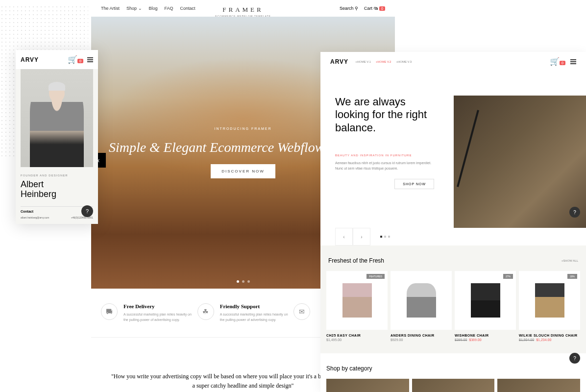  What do you see at coordinates (57, 137) in the screenshot?
I see `mobile-preview: ARVY 🛒0 FOUNDER AND DESIGNER AlbertHeinb…` at bounding box center [57, 137].